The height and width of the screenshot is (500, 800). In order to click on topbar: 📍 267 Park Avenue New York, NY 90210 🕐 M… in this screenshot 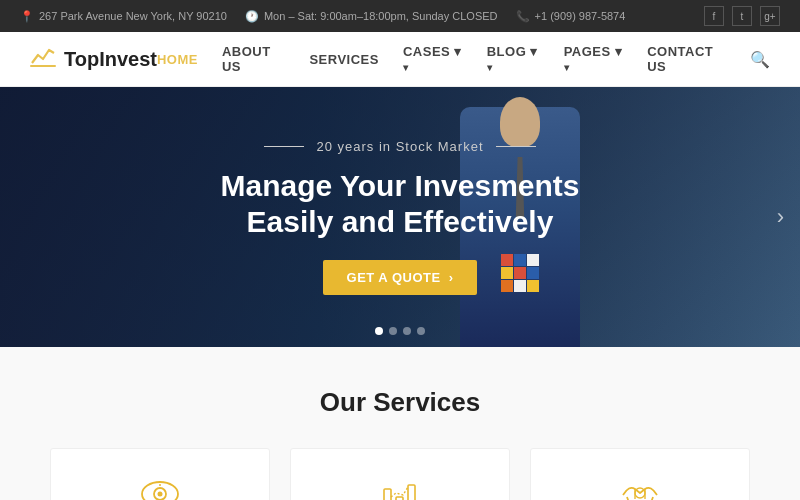, I will do `click(400, 16)`.